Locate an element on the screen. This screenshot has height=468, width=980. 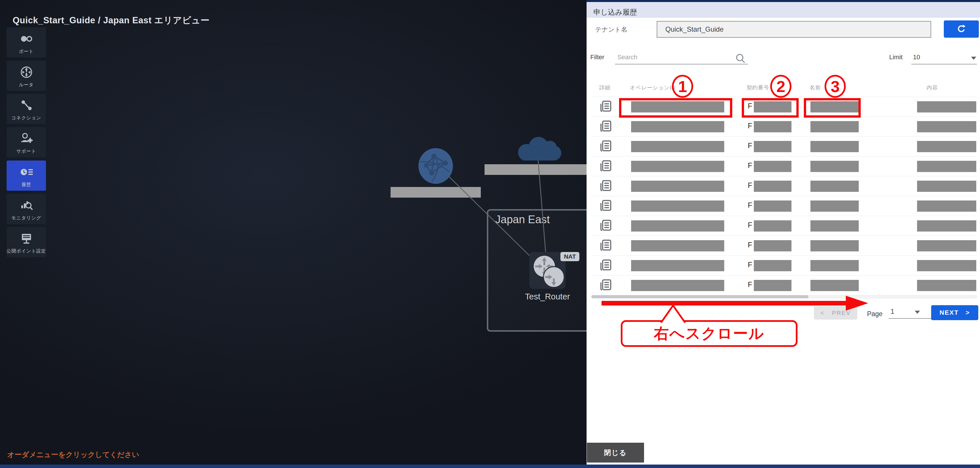
tenant-name-label: テナント名 is located at coordinates (611, 30).